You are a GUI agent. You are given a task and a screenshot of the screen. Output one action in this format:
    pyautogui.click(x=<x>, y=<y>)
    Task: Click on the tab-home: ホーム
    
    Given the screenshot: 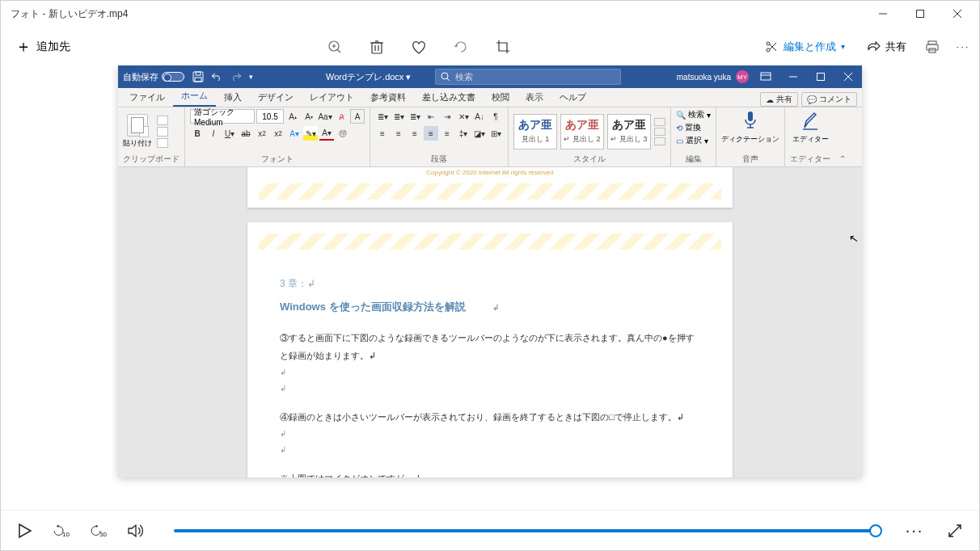 What is the action you would take?
    pyautogui.click(x=194, y=97)
    